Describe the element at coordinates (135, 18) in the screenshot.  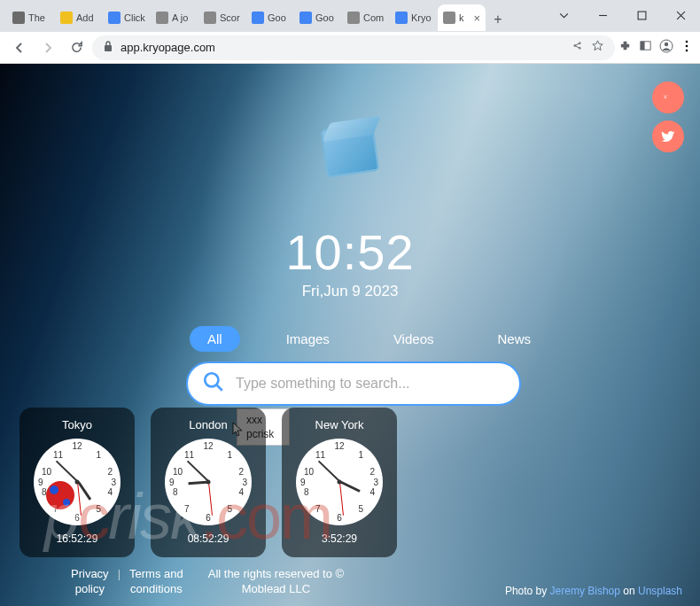
I see `tab-title: Click` at that location.